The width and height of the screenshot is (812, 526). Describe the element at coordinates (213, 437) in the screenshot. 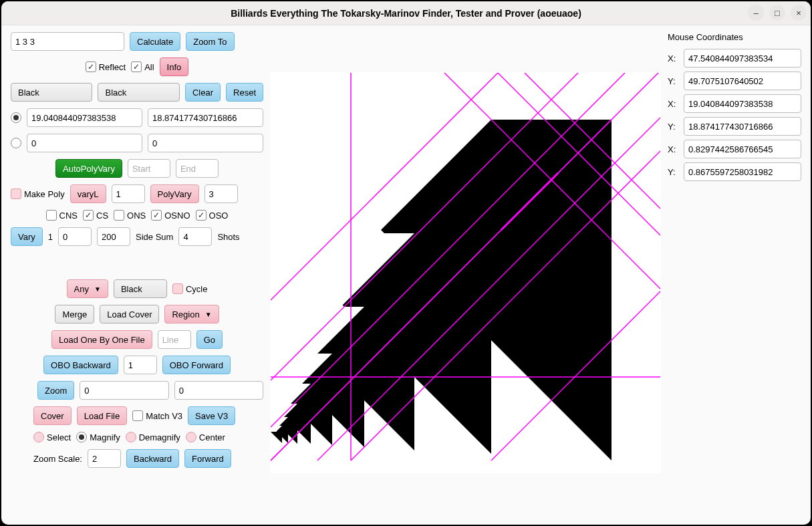

I see `center-label: Center` at that location.